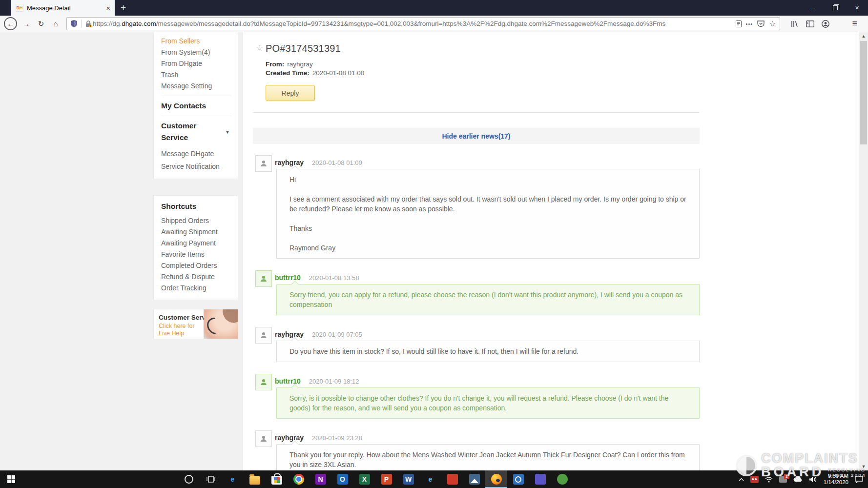 The image size is (868, 488). I want to click on sidebar-shortcuts-box: Shortcuts Shipped OrdersAwaiting Shipmen…, so click(196, 248).